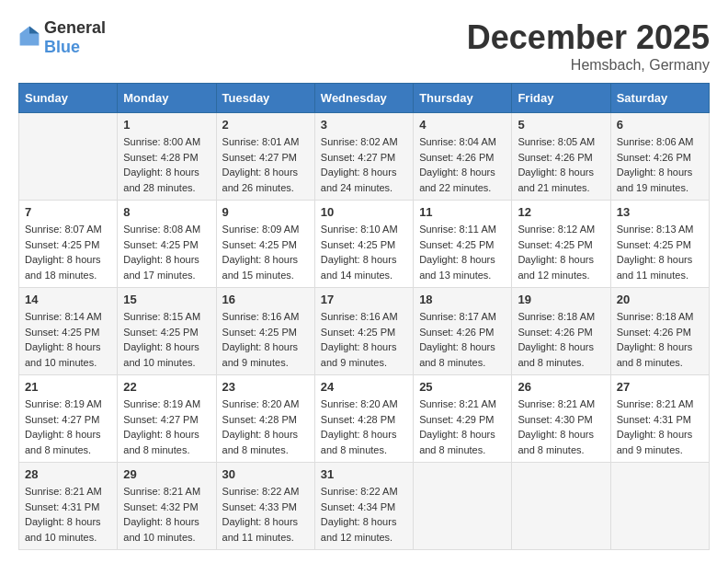 The width and height of the screenshot is (728, 563). Describe the element at coordinates (364, 386) in the screenshot. I see `day-number: 24` at that location.